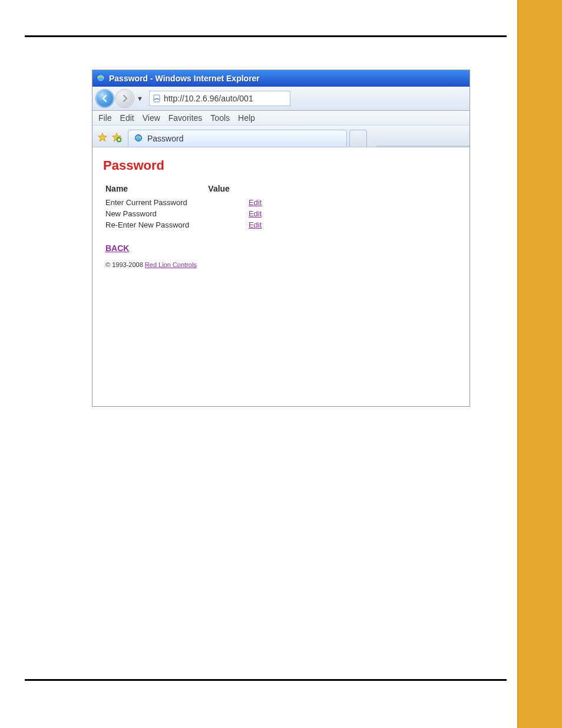 The image size is (562, 728). I want to click on menu-help: Help, so click(246, 118).